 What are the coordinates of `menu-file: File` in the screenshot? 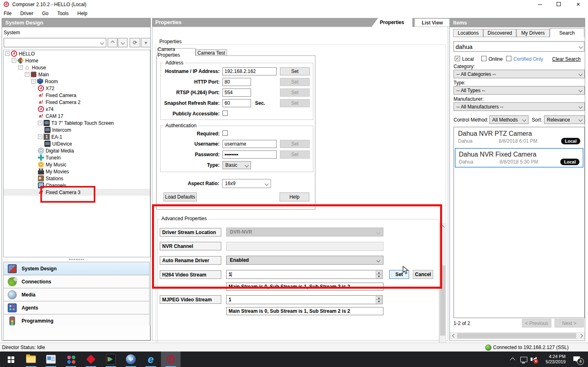 It's located at (7, 13).